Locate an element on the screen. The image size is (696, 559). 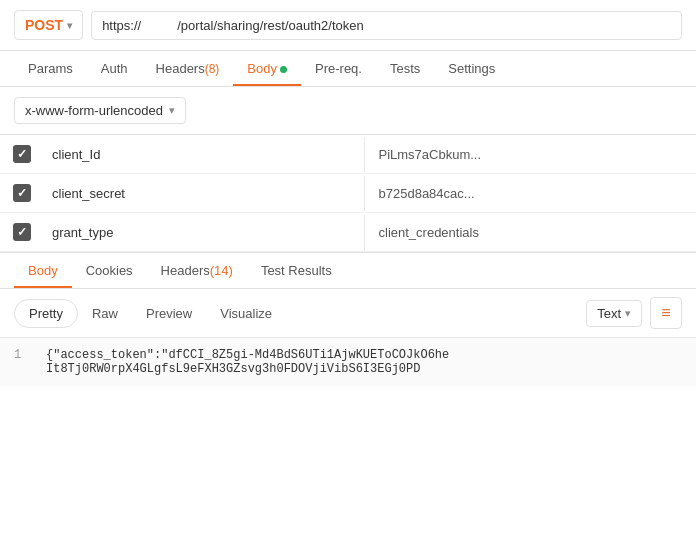
bottom-tabs: Body Cookies Headers(14) Test Results is located at coordinates (348, 270).